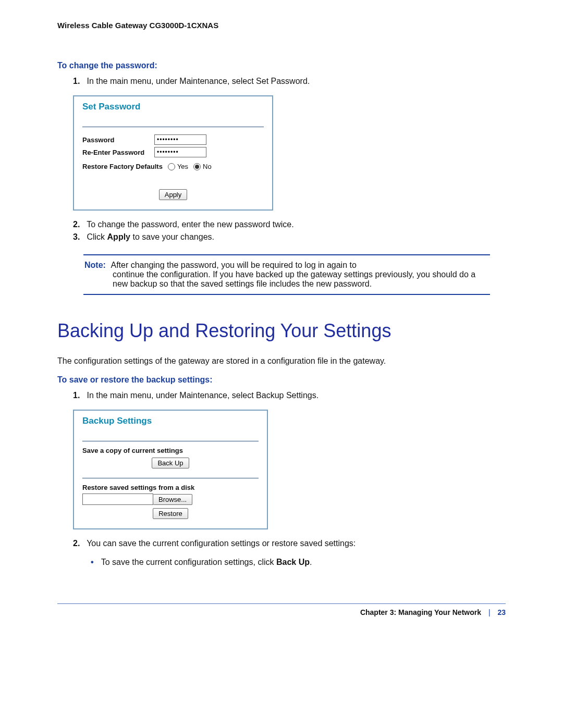 The width and height of the screenshot is (563, 728). I want to click on step-item: 2. To change the password, enter the new…, so click(289, 225).